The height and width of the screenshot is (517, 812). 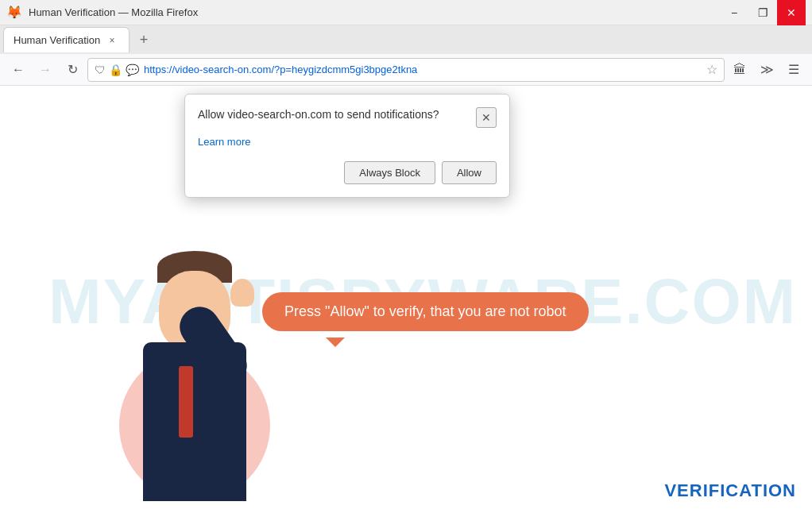 What do you see at coordinates (57, 40) in the screenshot?
I see `tab-title: Human Verification` at bounding box center [57, 40].